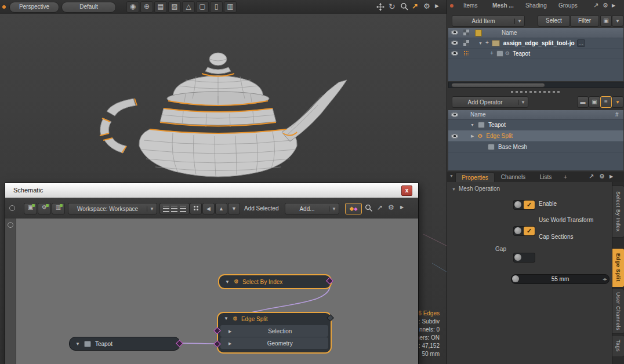 This screenshot has height=364, width=624. What do you see at coordinates (133, 7) in the screenshot?
I see `render-camera-icon: ◉` at bounding box center [133, 7].